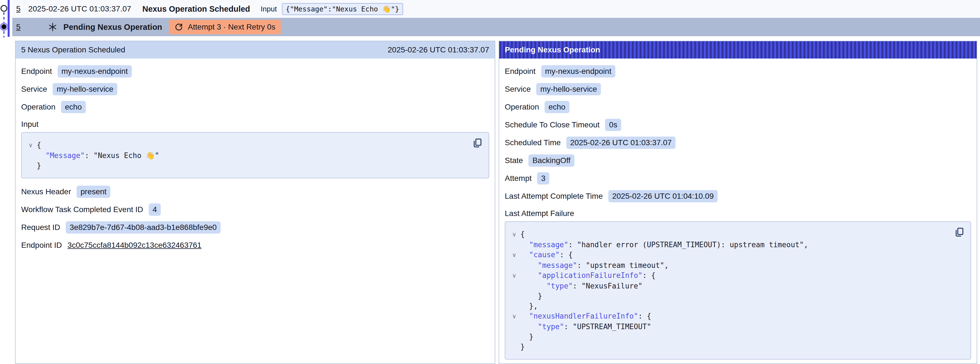  What do you see at coordinates (496, 27) in the screenshot?
I see `event-row-pending-nexus-operation: 5 Pending Nexus Operation Attempt 3 · Ne…` at bounding box center [496, 27].